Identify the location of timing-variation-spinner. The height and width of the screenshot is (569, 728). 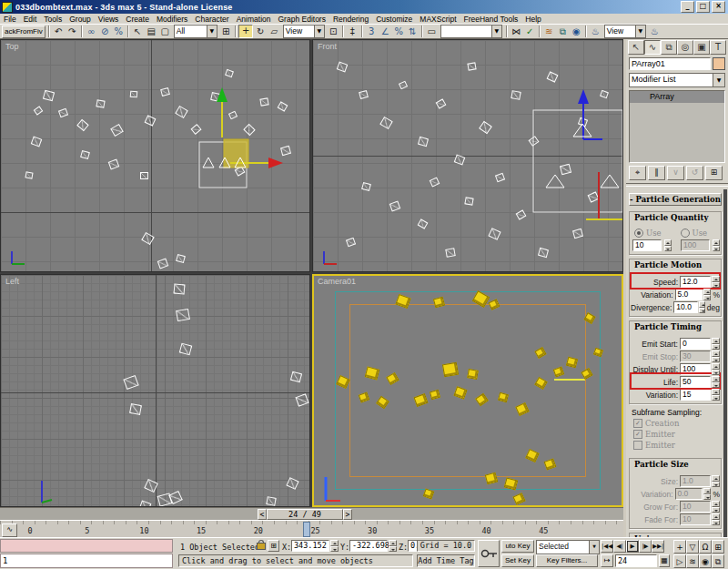
(715, 395).